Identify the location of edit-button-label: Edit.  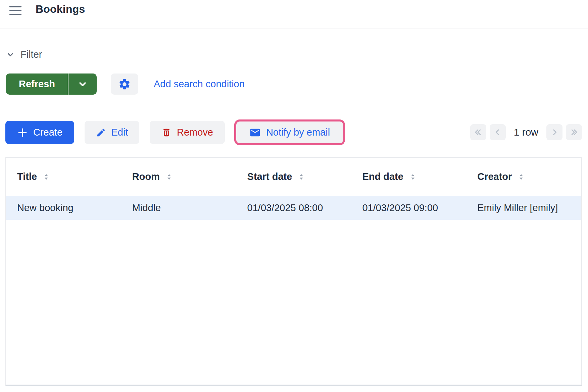
(120, 132).